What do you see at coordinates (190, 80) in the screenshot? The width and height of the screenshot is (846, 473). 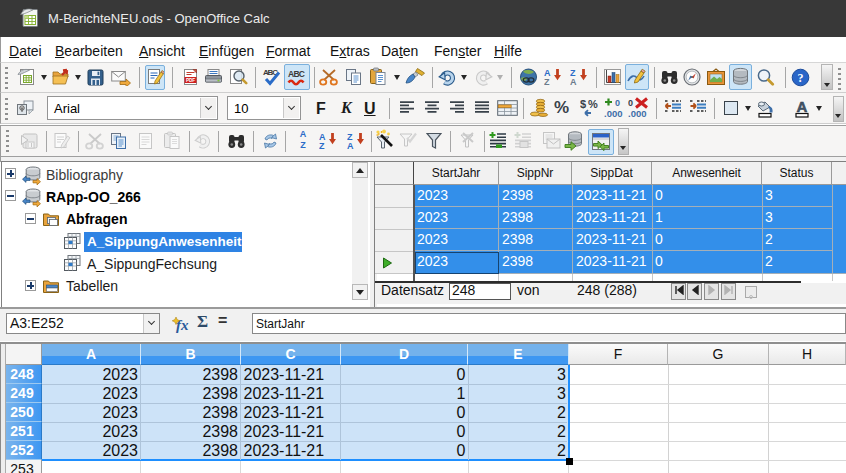 I see `svg-text: PDF` at bounding box center [190, 80].